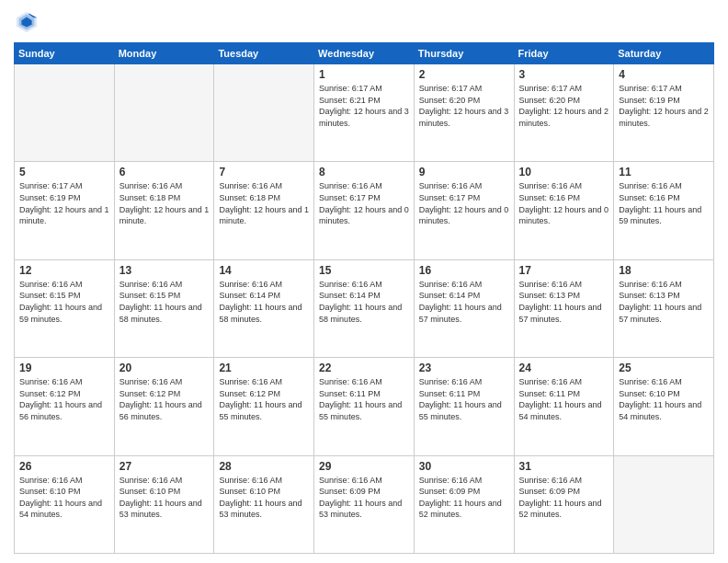 The image size is (728, 563). What do you see at coordinates (64, 466) in the screenshot?
I see `day-number: 26` at bounding box center [64, 466].